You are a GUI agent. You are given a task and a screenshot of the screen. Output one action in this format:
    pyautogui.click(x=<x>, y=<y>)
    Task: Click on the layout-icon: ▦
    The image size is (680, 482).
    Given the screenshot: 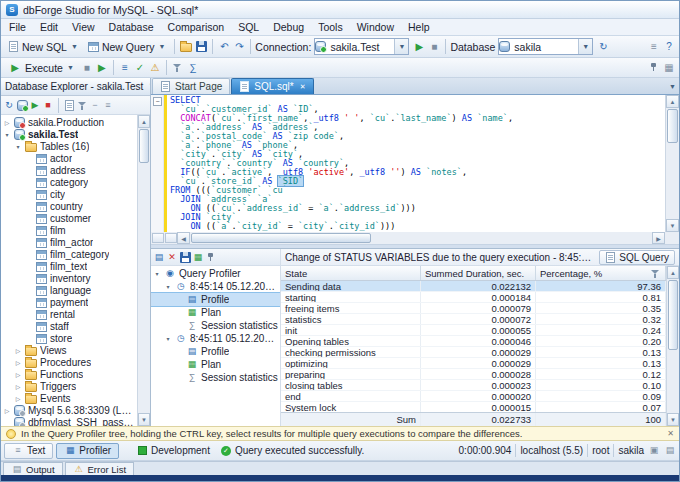 What is the action you would take?
    pyautogui.click(x=669, y=68)
    